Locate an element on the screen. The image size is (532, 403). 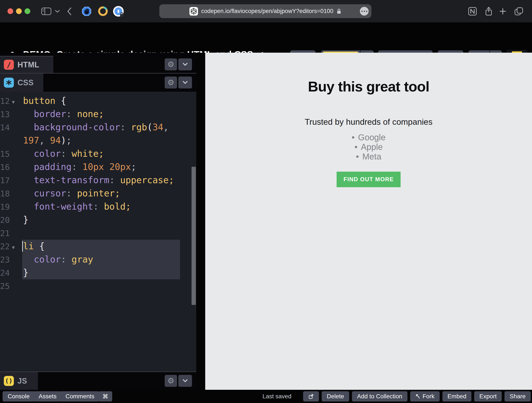
js-collapse-button is located at coordinates (185, 381).